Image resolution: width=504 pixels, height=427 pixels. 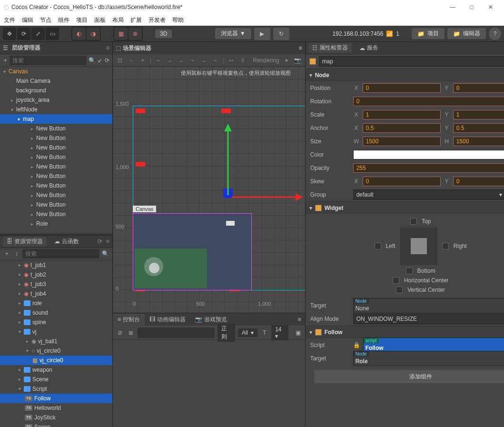 What do you see at coordinates (120, 333) in the screenshot?
I see `clear-console-icon: ⊘` at bounding box center [120, 333].